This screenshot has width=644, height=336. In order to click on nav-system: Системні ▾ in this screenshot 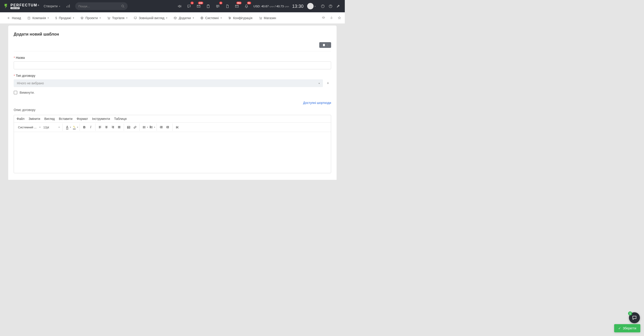, I will do `click(211, 18)`.